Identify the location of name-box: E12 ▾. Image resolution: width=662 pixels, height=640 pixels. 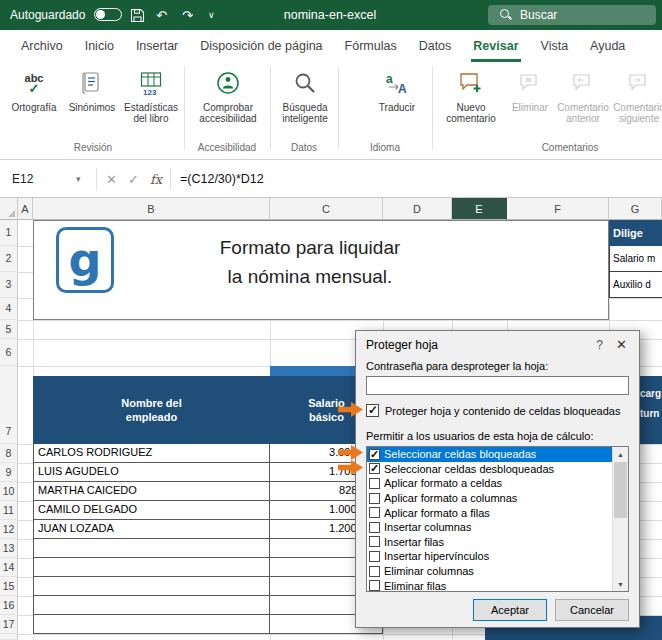
(48, 179).